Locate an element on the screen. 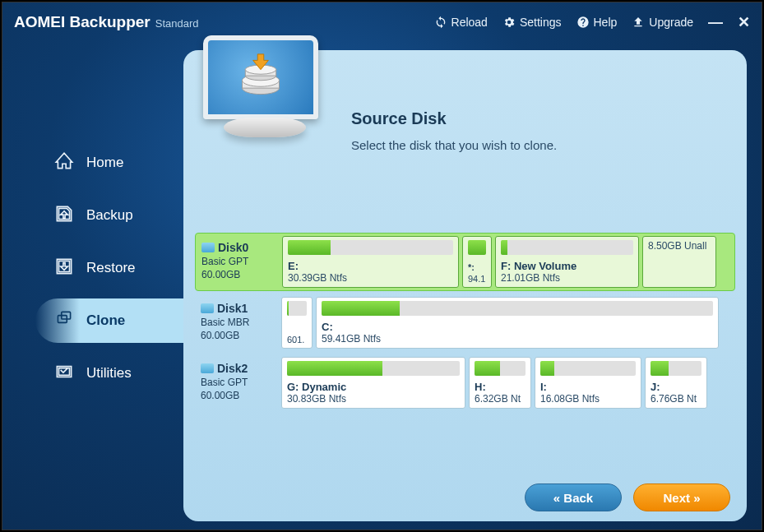  partition: I:16.08GB Ntfs is located at coordinates (588, 383).